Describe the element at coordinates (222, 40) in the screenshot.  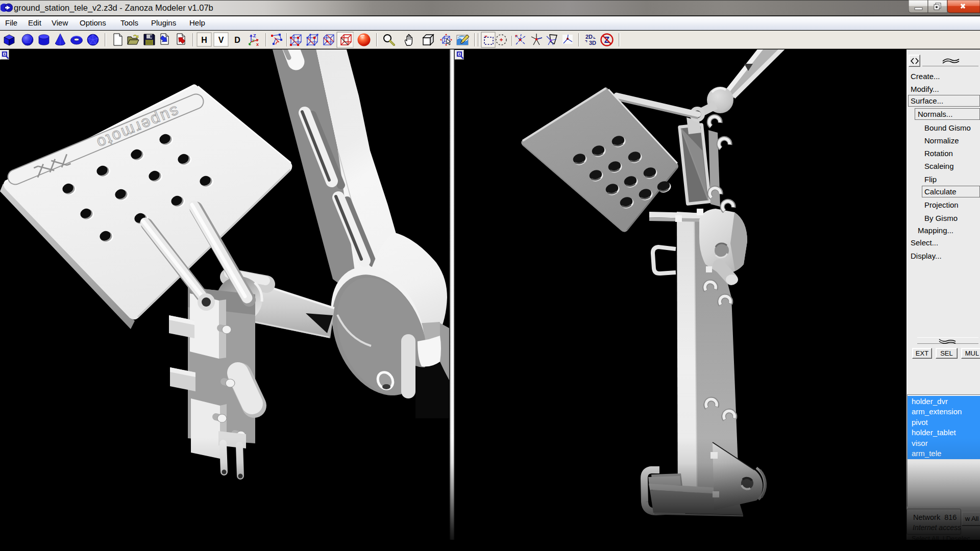
I see `svg-text: V` at that location.